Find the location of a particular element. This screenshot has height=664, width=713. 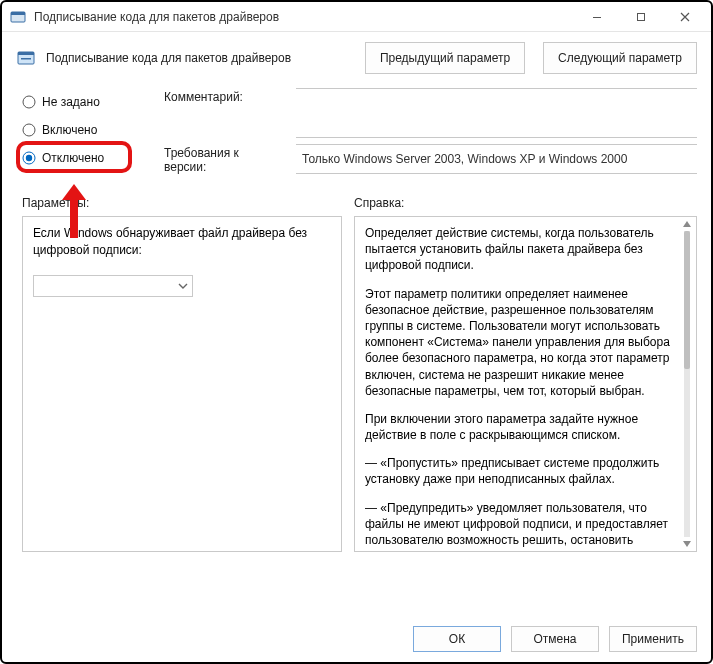

comment-label: Комментарий: is located at coordinates (224, 113).